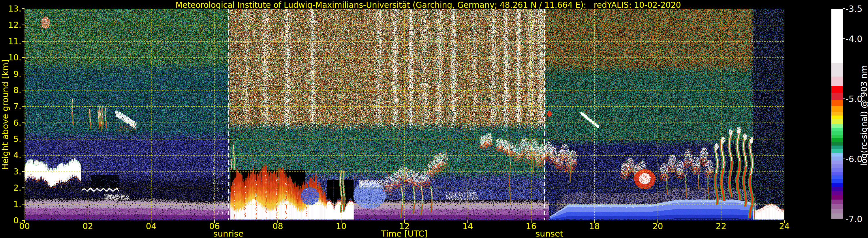  Describe the element at coordinates (11, 57) in the screenshot. I see `y-tick-label: 10.` at that location.